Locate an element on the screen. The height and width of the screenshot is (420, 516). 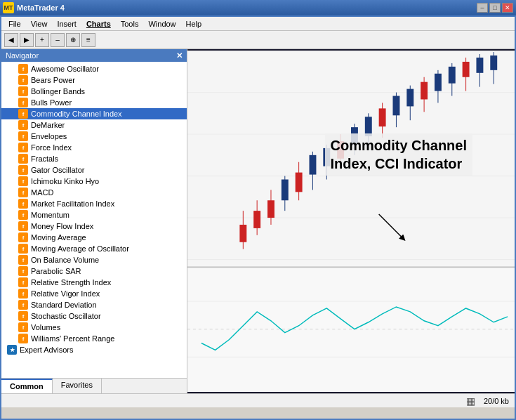
list-item: f Envelopes is located at coordinates (94, 136).